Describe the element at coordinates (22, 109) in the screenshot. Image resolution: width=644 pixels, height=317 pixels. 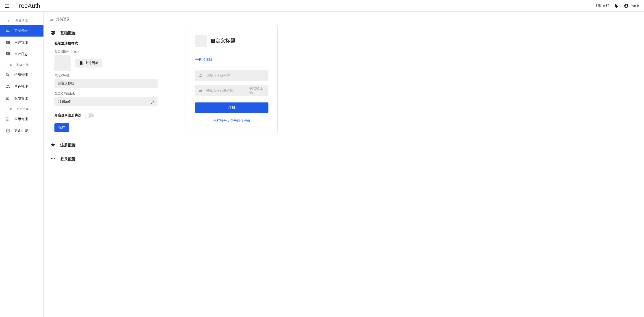
I see `sidebar-section-eco: ECO · 生态功能` at that location.